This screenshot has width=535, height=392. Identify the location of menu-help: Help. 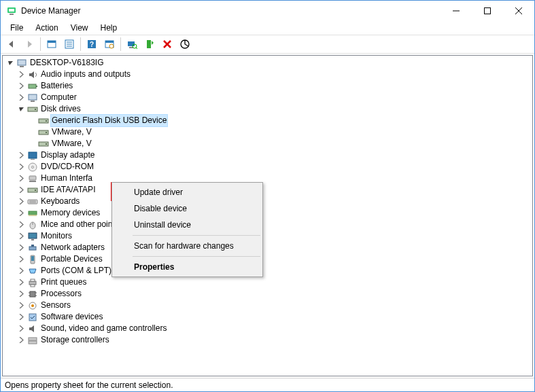
(109, 28).